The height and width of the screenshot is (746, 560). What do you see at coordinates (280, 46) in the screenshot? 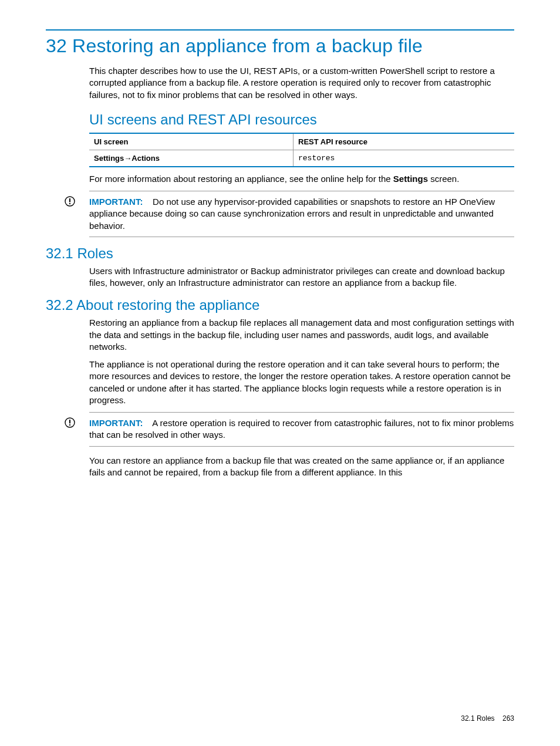
I see `chapter-title: 32 Restoring an appliance from a backup …` at bounding box center [280, 46].